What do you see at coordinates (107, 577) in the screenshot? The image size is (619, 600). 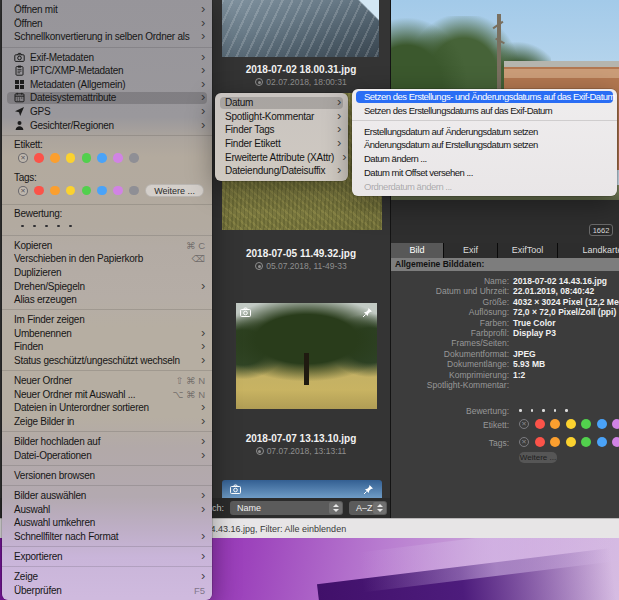 I see `menu-item-zeige: Zeige›` at bounding box center [107, 577].